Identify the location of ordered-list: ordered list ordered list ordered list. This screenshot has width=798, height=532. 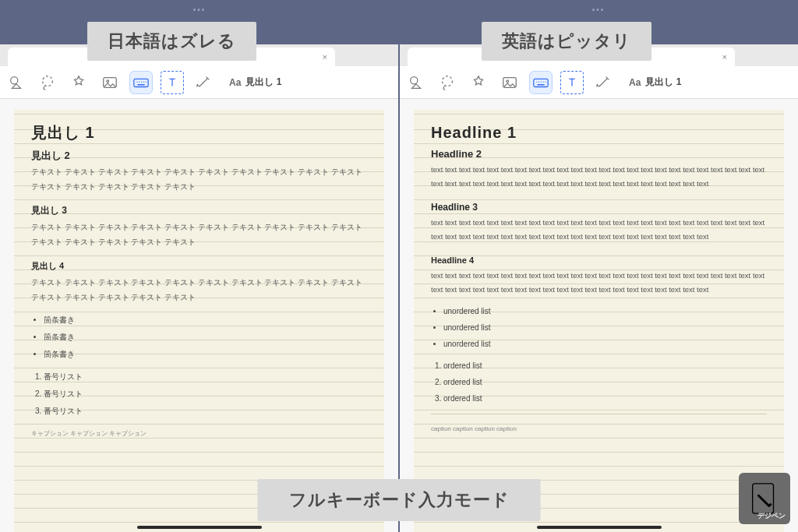
(605, 382).